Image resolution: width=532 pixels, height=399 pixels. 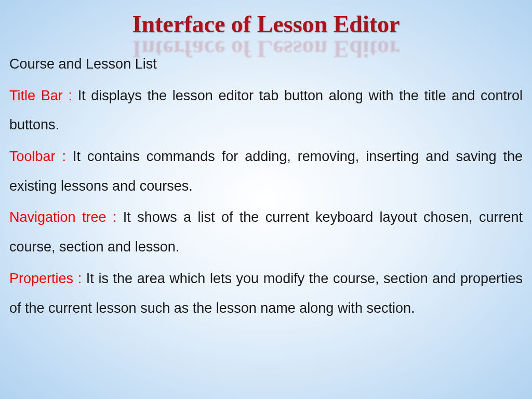 What do you see at coordinates (266, 171) in the screenshot?
I see `term-description: It contains commands for adding, removin…` at bounding box center [266, 171].